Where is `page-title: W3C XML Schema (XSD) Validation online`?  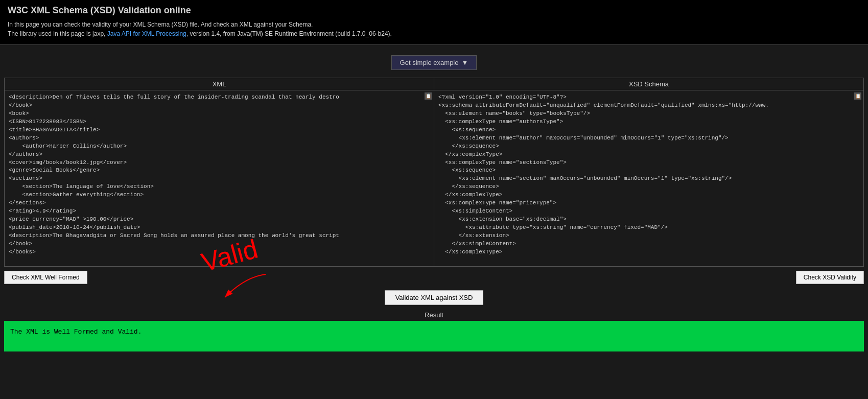 page-title: W3C XML Schema (XSD) Validation online is located at coordinates (434, 10).